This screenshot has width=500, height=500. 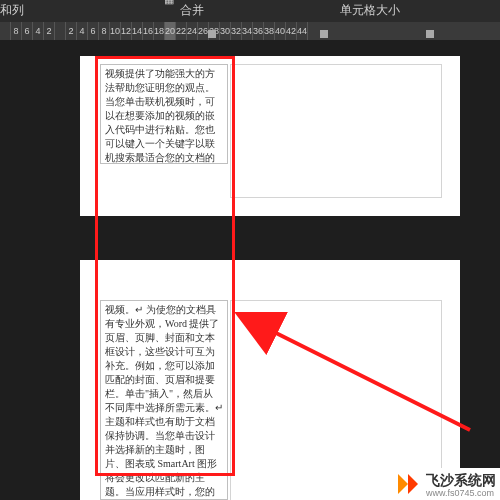 What do you see at coordinates (164, 400) in the screenshot?
I see `table-cell-text: 视频。↵ 为使您的文档具有专业外观，Word 提供了页眉、页脚、封面和文本框设计…` at bounding box center [164, 400].